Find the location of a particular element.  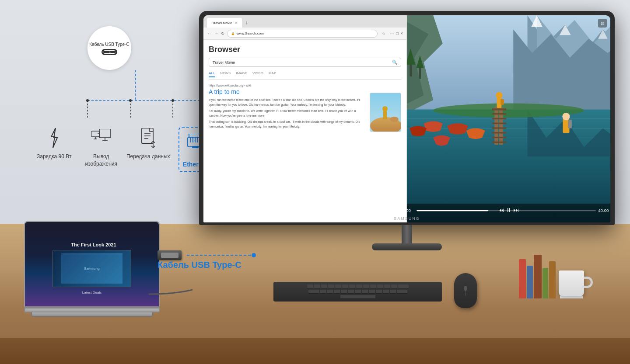

new-tab-button: + is located at coordinates (247, 23).